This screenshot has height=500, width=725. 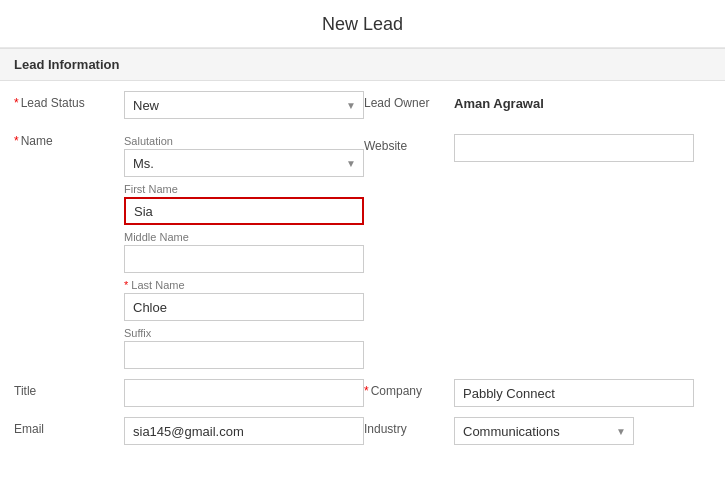 What do you see at coordinates (362, 431) in the screenshot?
I see `form-row-email: Email Industry Communications Technology…` at bounding box center [362, 431].